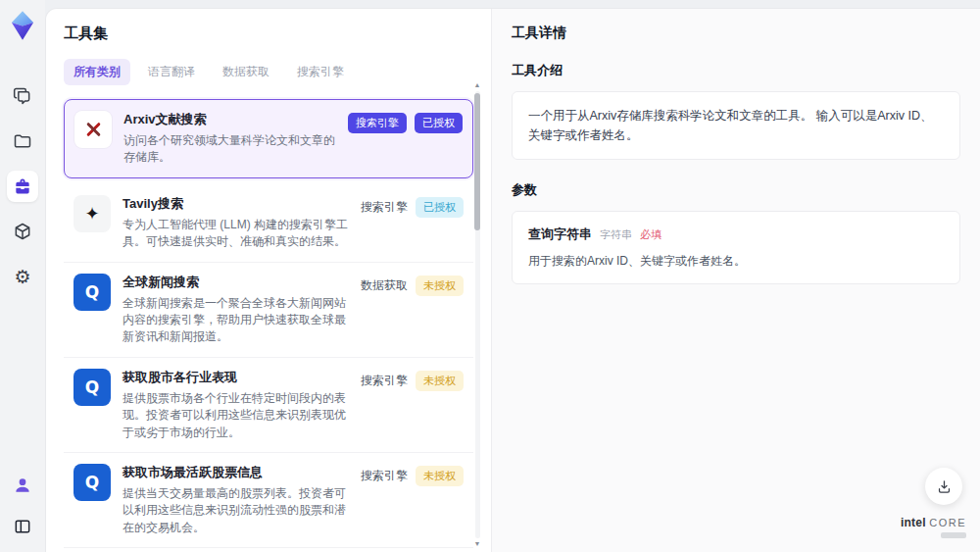 This screenshot has height=552, width=980. What do you see at coordinates (237, 511) in the screenshot?
I see `tool-description: 提供当天交易量最高的股票列表。投资者可以利用这些信息来识别流动性强的股票和潜在的…` at bounding box center [237, 511].